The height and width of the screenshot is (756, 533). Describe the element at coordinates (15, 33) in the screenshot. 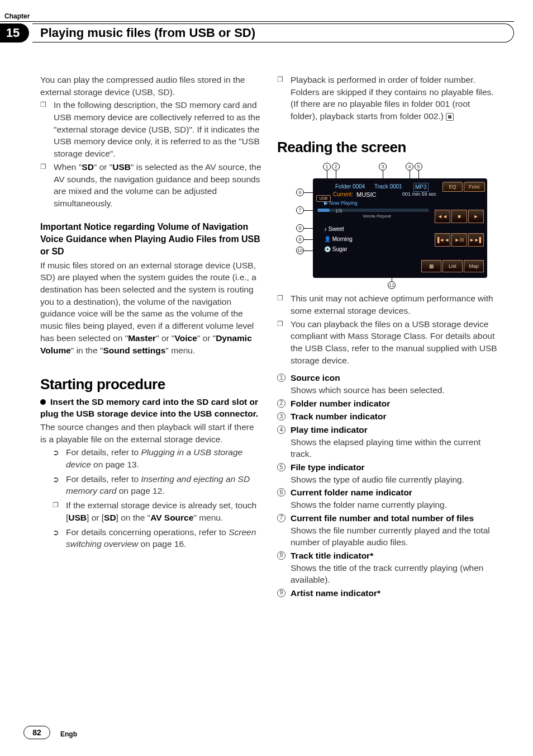

I see `chapter-number-badge: 15` at that location.